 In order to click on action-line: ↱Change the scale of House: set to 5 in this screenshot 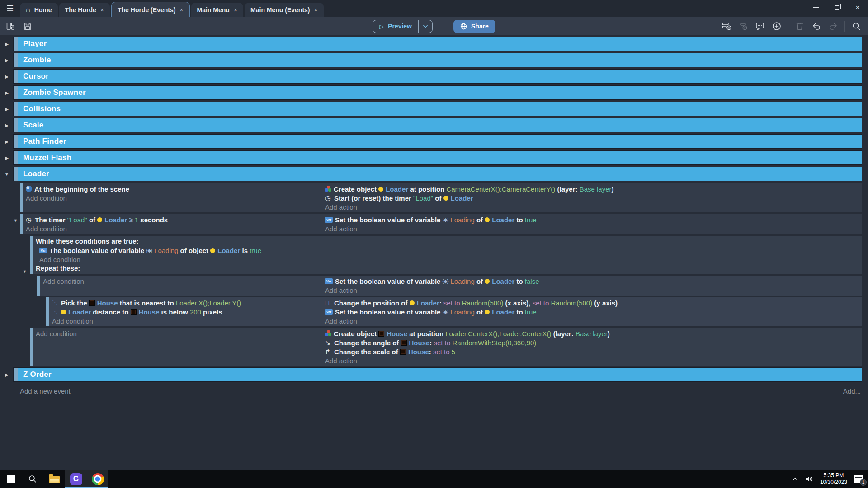, I will do `click(592, 352)`.